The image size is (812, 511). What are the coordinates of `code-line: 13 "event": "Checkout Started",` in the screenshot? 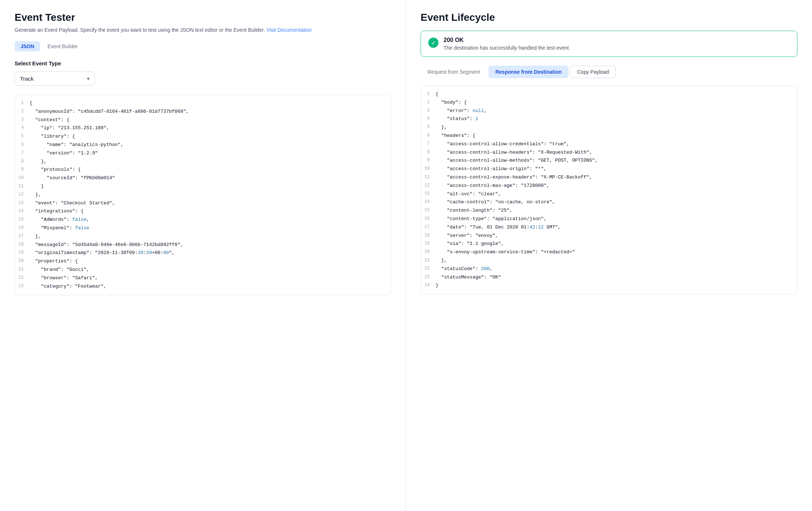 It's located at (203, 204).